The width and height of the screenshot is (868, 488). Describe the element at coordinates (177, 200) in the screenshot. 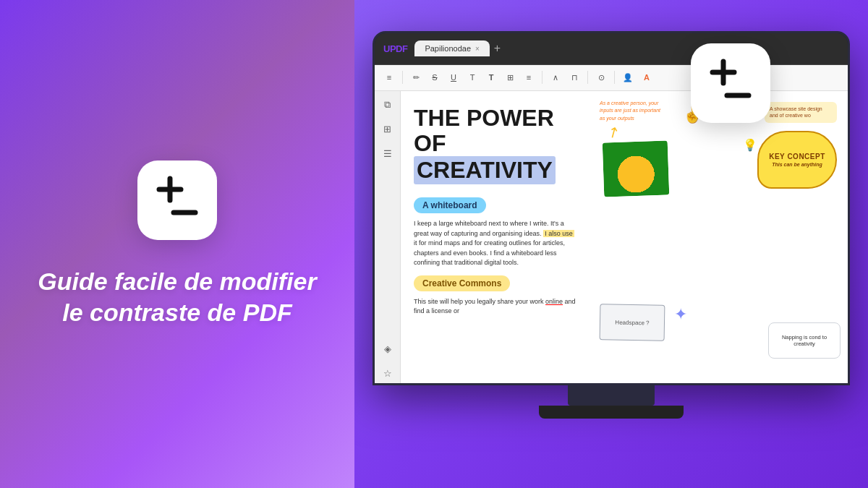

I see `plus-minus-svg` at that location.